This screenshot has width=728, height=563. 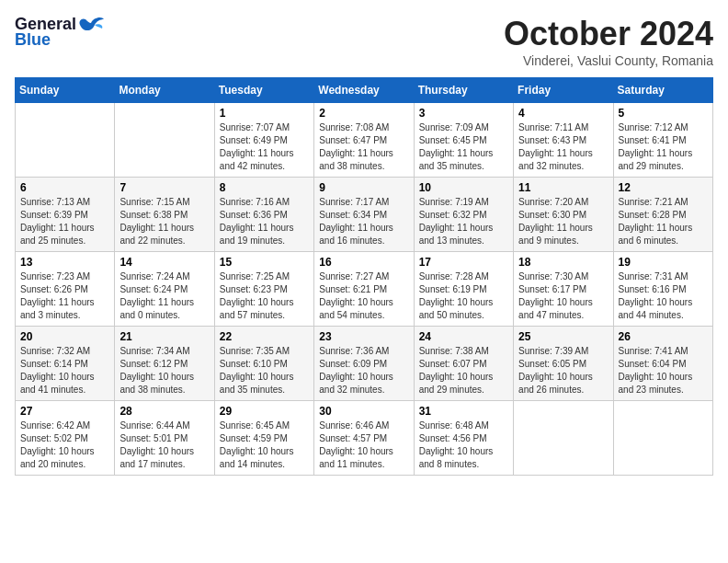 I want to click on calendar-week-5: 27Sunrise: 6:42 AM Sunset: 5:02 PM Dayli…, so click(x=364, y=438).